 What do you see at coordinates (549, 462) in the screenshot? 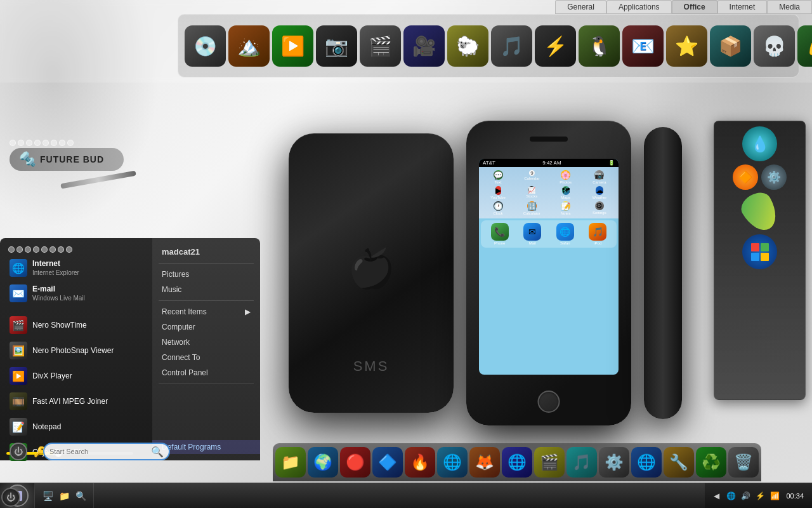
I see `bdock-film: 🎬` at bounding box center [549, 462].